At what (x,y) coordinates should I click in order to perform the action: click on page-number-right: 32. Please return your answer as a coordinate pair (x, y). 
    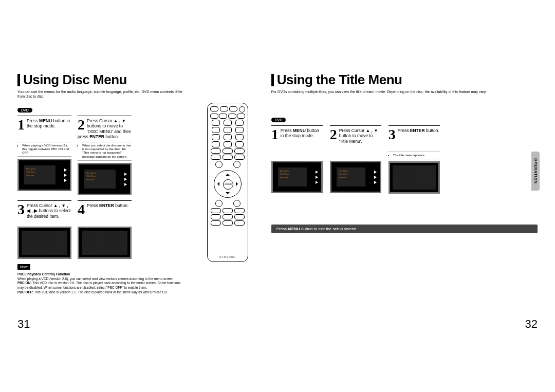
    Looking at the image, I should click on (531, 324).